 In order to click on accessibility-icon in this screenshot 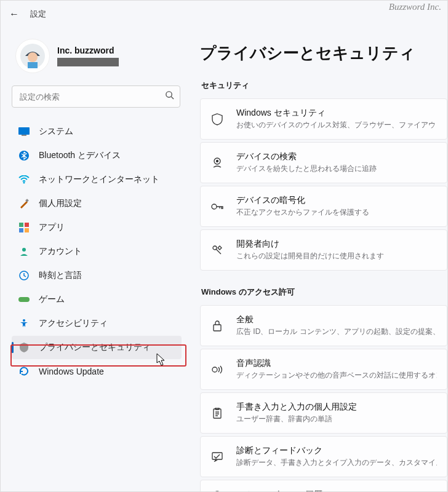, I will do `click(24, 323)`.